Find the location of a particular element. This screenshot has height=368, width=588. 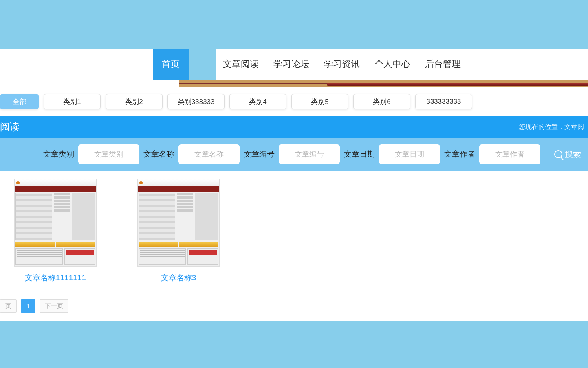

filter-author-label: 文章作者 is located at coordinates (460, 154).